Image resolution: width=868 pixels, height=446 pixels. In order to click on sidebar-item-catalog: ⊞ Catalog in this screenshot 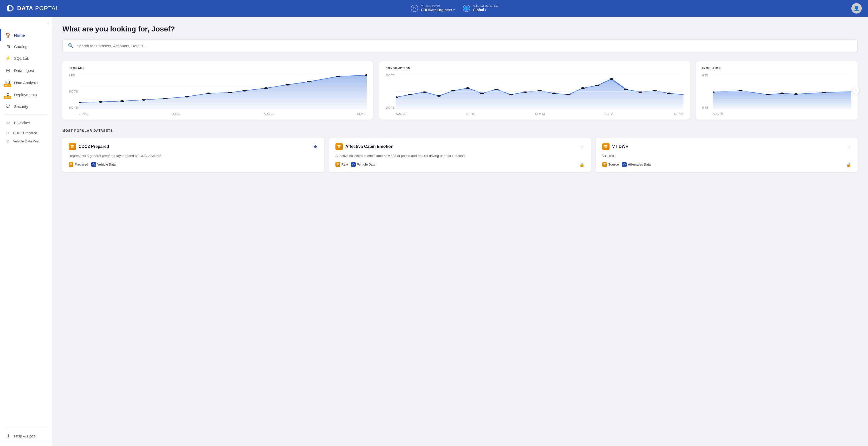, I will do `click(26, 46)`.